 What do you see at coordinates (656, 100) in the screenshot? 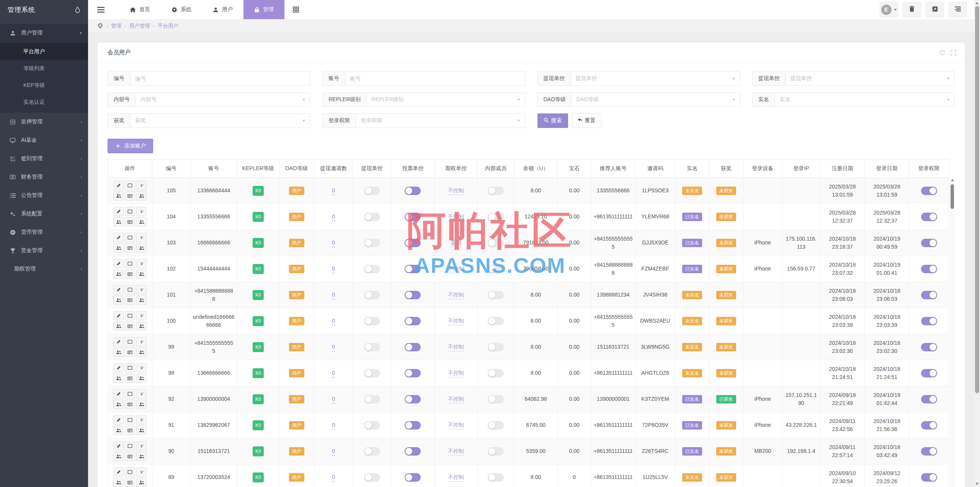
I see `filter-select-6: DAO等级▼` at bounding box center [656, 100].